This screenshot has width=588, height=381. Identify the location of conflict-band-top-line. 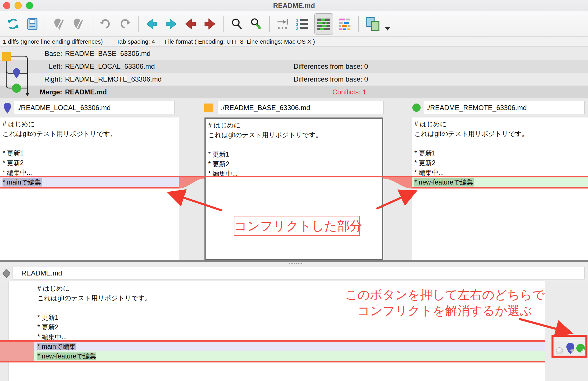
(294, 177).